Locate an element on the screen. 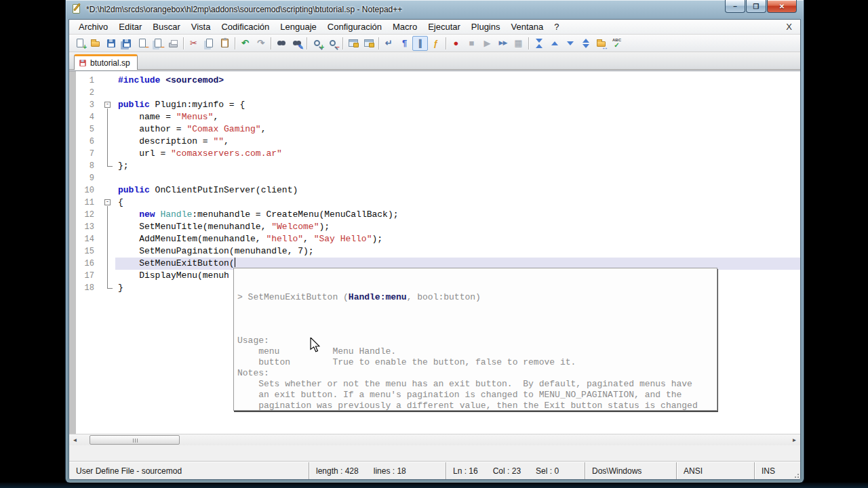  zoom-out-button: − is located at coordinates (332, 43).